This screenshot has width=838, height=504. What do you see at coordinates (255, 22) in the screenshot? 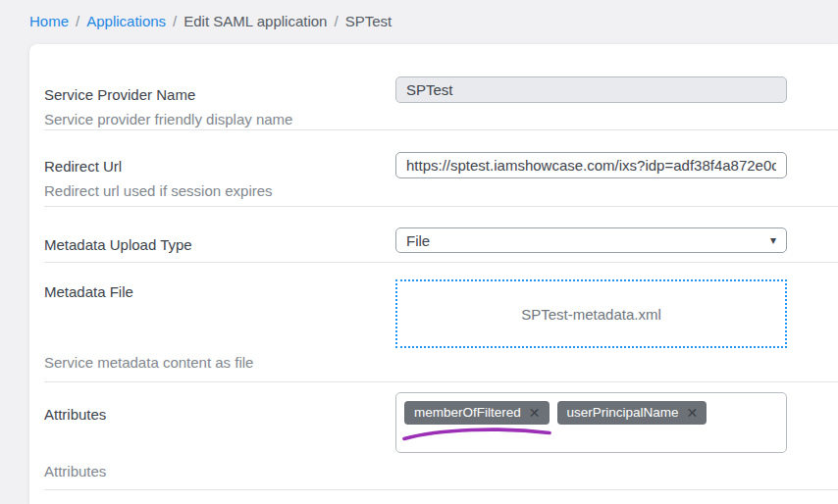
I see `breadcrumb-item-edit-saml-application: Edit SAML application` at bounding box center [255, 22].